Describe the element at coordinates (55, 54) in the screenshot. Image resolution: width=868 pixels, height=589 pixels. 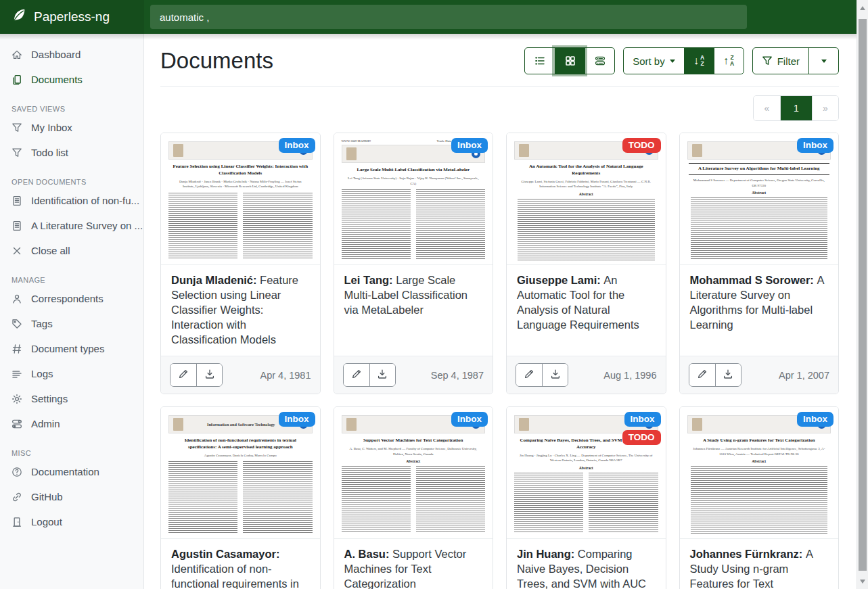
I see `sidebar-item-label: Dashboard` at that location.